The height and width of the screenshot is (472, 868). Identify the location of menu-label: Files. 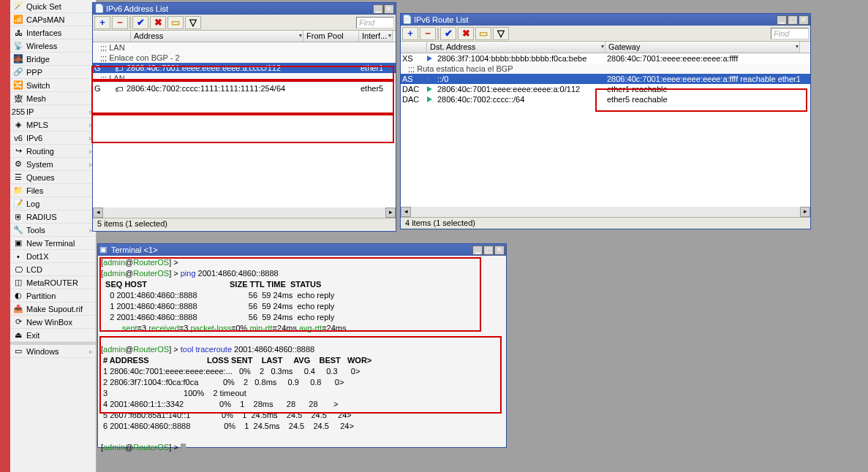
(35, 191).